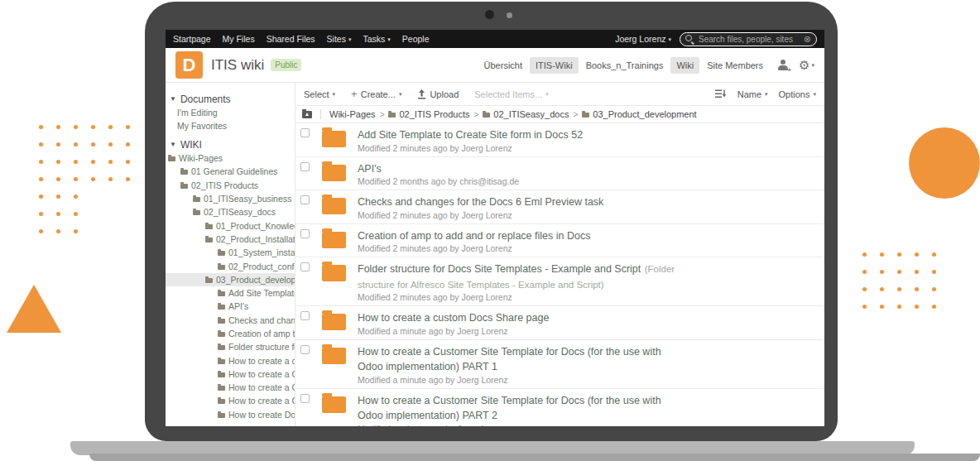 The image size is (980, 461). Describe the element at coordinates (747, 40) in the screenshot. I see `search-input` at that location.